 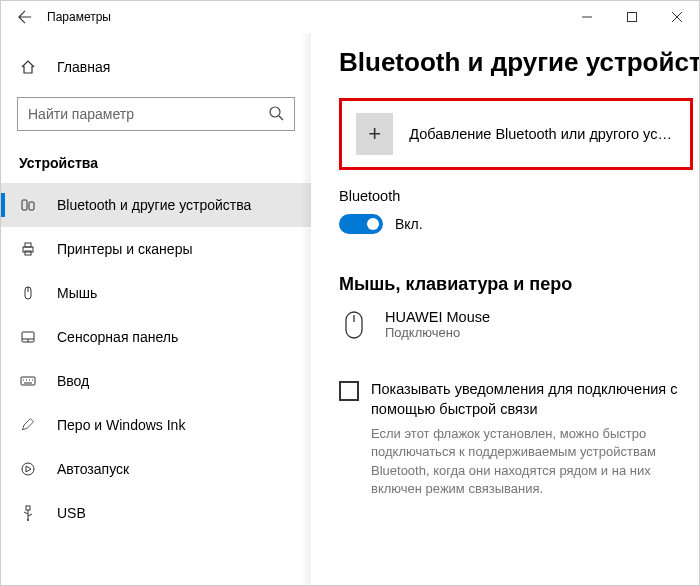 I want to click on plus-icon: +, so click(x=374, y=134).